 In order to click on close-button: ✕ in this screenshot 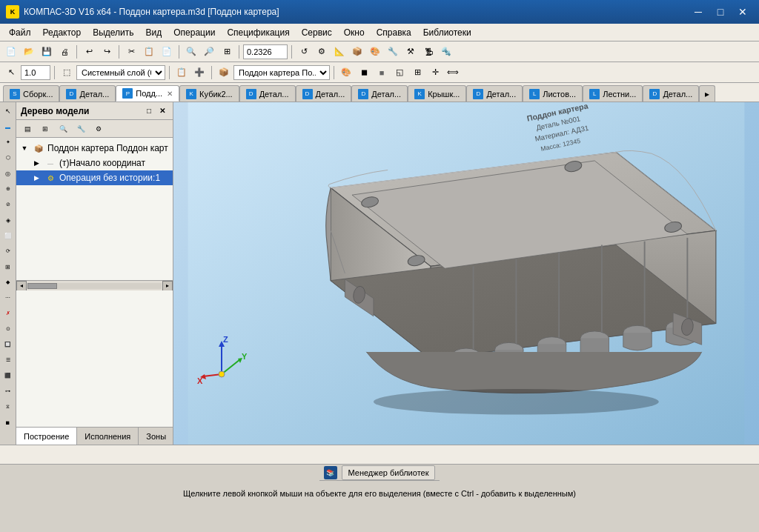, I will do `click(743, 12)`.